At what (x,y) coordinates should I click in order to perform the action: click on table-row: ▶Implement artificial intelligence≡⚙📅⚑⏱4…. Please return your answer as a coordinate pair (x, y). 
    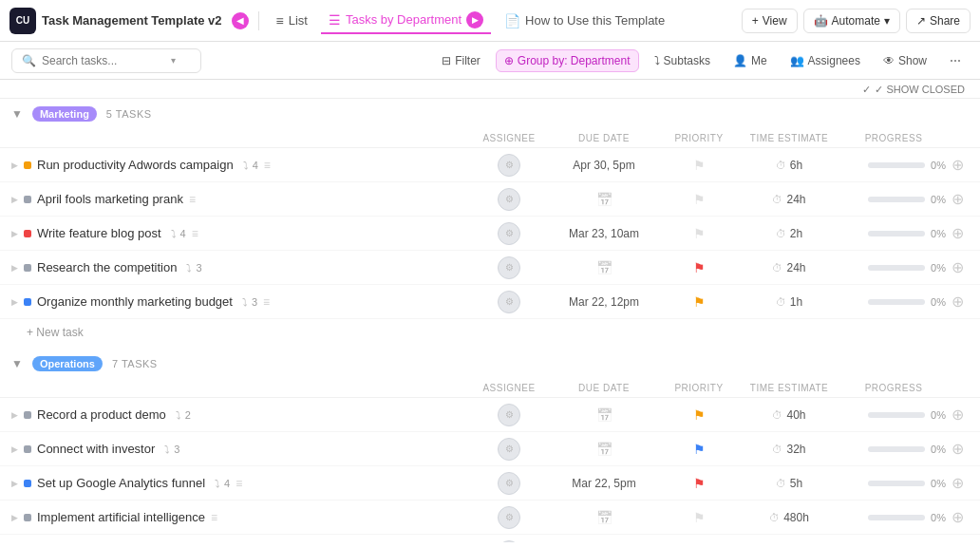
    Looking at the image, I should click on (490, 518).